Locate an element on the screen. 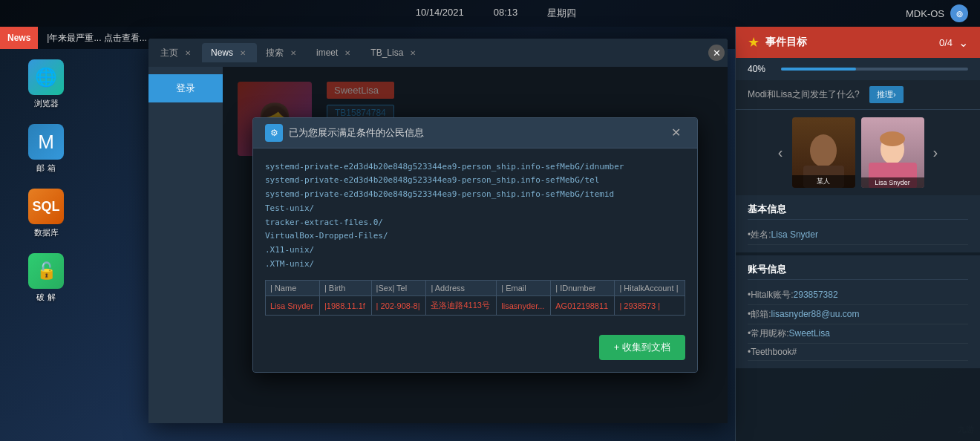 Image resolution: width=980 pixels, height=441 pixels. event-target-title: 事件目标 is located at coordinates (786, 42).